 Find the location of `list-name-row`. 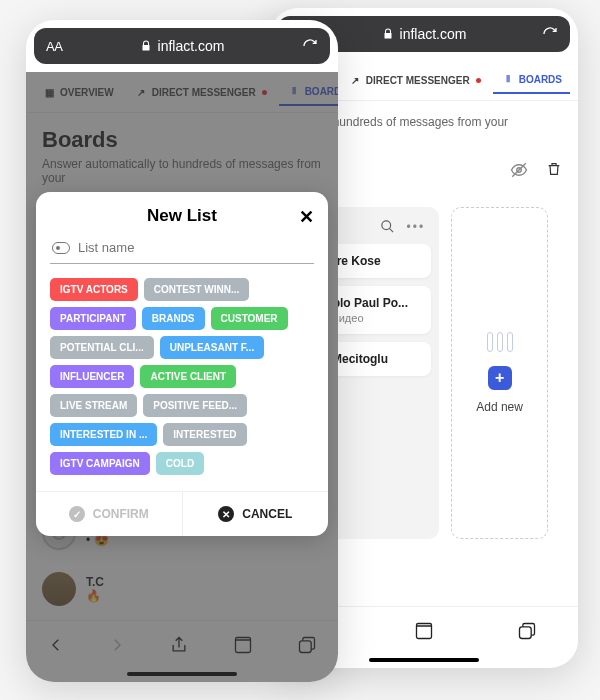

list-name-row is located at coordinates (182, 248).